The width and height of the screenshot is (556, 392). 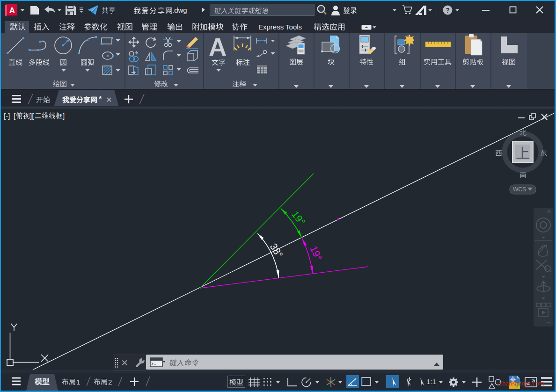 What do you see at coordinates (277, 251) in the screenshot?
I see `svg-text: 38°` at bounding box center [277, 251].